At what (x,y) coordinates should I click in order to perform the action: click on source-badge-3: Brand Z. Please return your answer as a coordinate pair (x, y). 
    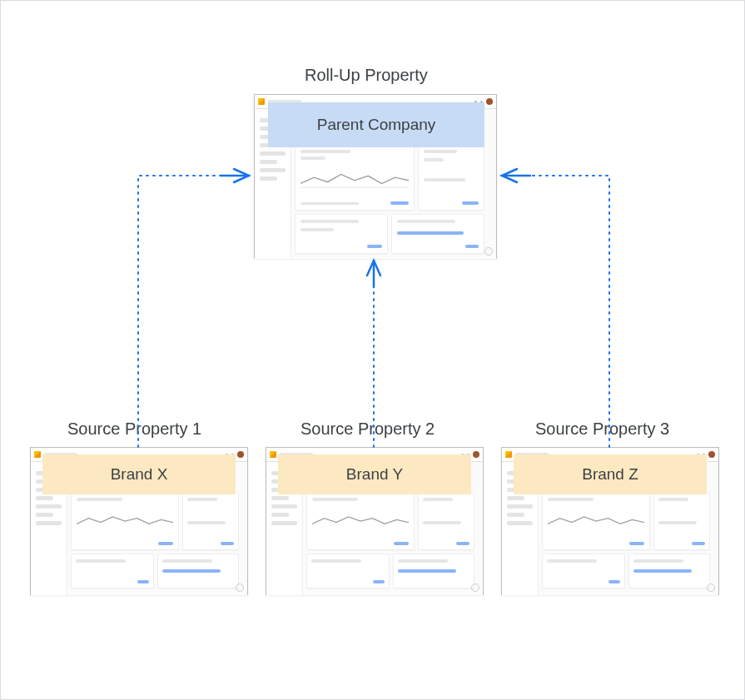
    Looking at the image, I should click on (610, 474).